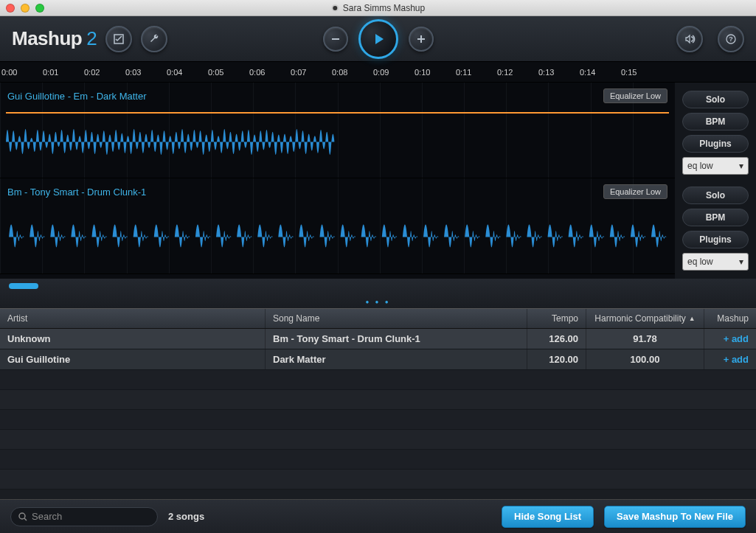  Describe the element at coordinates (119, 39) in the screenshot. I see `edit-icon` at that location.